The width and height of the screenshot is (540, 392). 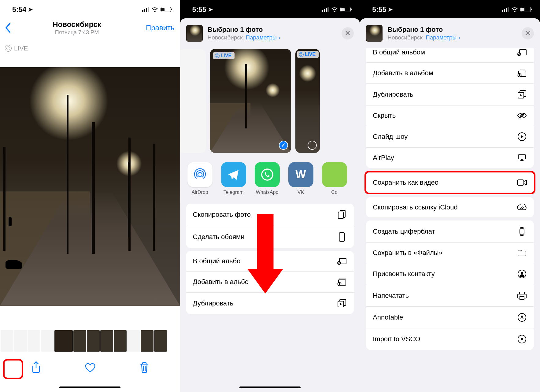 What do you see at coordinates (308, 101) in the screenshot?
I see `preview-item: LIVE` at bounding box center [308, 101].